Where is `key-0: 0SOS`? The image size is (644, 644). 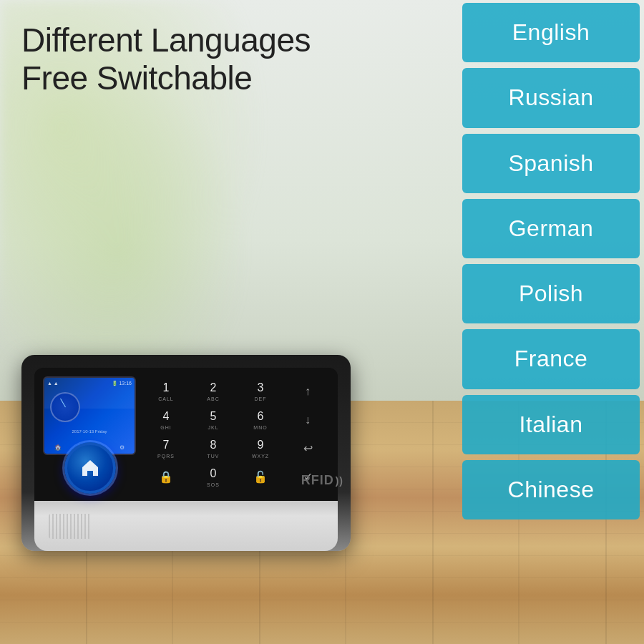
key-0: 0SOS is located at coordinates (213, 477).